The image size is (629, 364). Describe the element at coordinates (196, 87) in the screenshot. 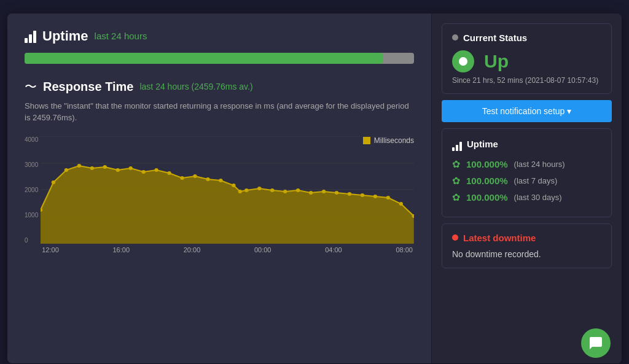

I see `response-period: last 24 hours (2459.76ms av.)` at that location.